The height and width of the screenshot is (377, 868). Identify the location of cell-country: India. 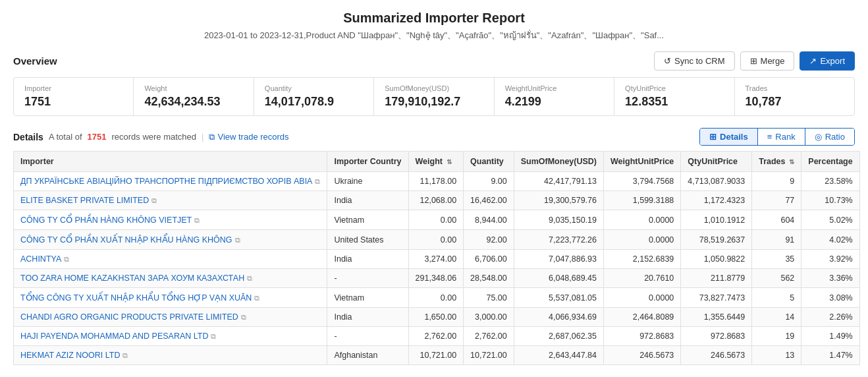
(367, 200).